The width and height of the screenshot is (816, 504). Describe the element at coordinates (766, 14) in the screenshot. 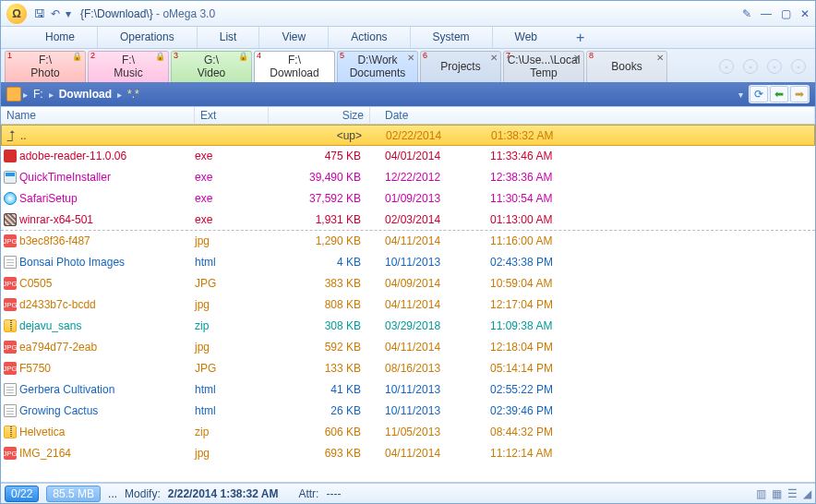

I see `minimize-button: —` at that location.